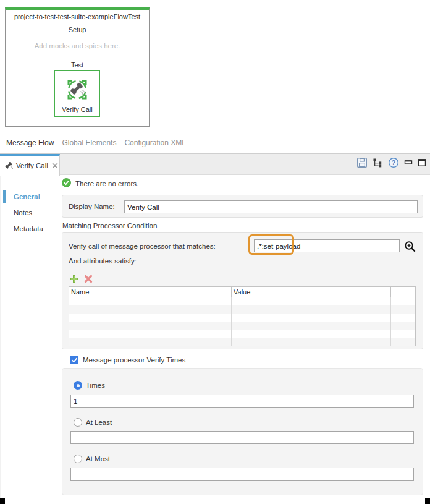 The height and width of the screenshot is (504, 430). I want to click on editor-tab-verify-call: Verify Call, so click(30, 164).